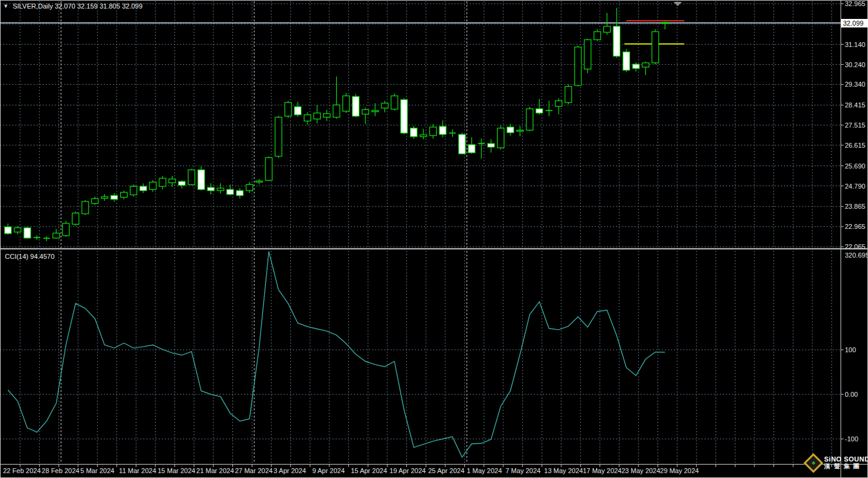 The image size is (868, 478). What do you see at coordinates (6, 6) in the screenshot?
I see `symbol-dropdown-icon: ▼` at bounding box center [6, 6].